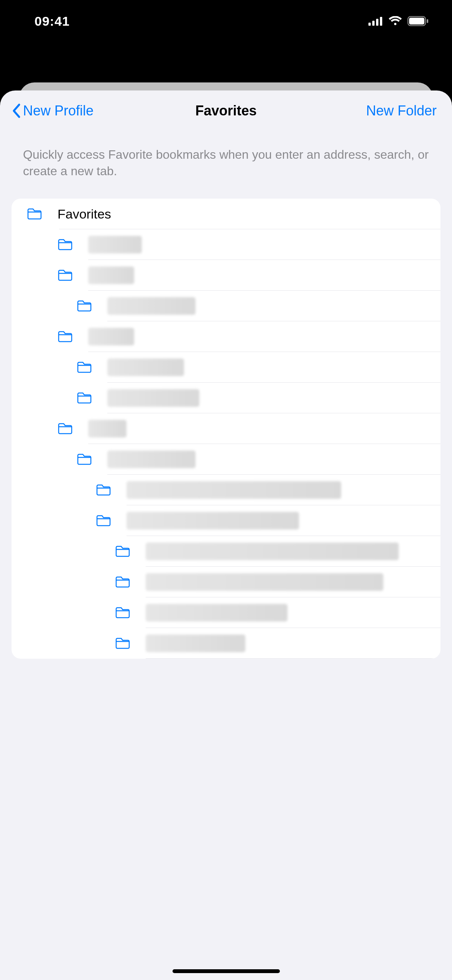  I want to click on status-time: 09:41, so click(52, 21).